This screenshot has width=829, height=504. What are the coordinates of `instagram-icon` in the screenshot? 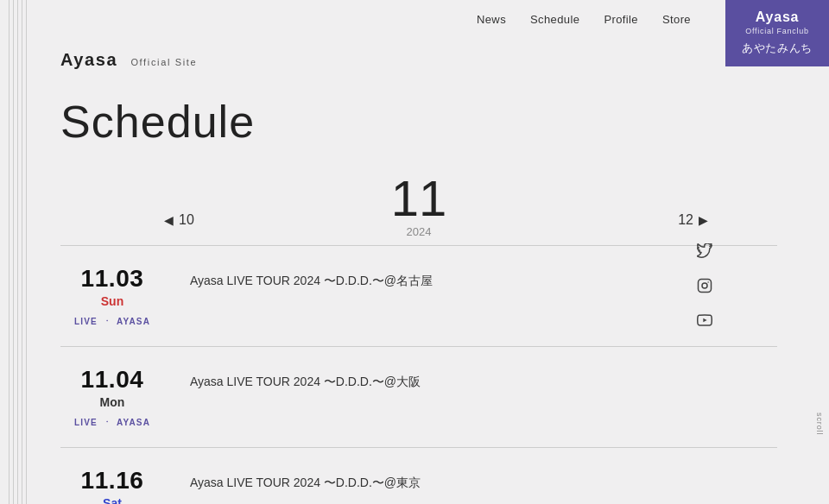 It's located at (705, 286).